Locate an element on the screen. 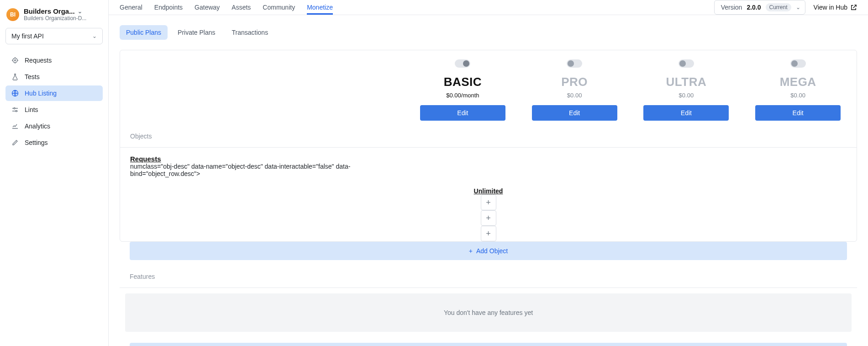  tab-label: Assets is located at coordinates (241, 7).